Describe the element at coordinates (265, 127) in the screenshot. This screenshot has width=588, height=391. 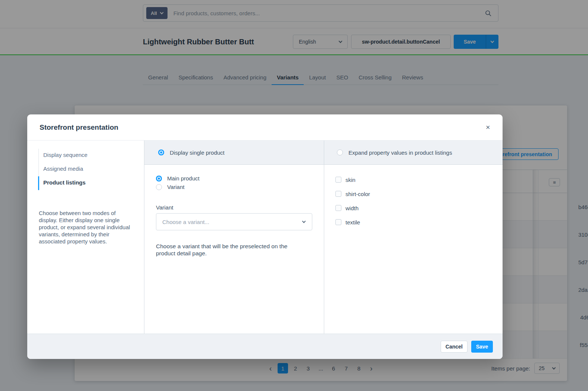
I see `modal-header: Storefront presentation ✕` at that location.